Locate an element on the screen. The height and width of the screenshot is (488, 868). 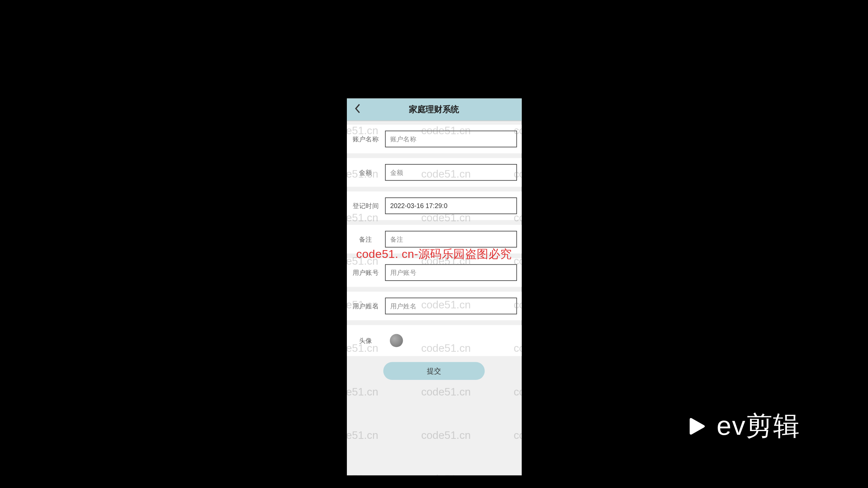
row-remark: 备注 is located at coordinates (434, 239).